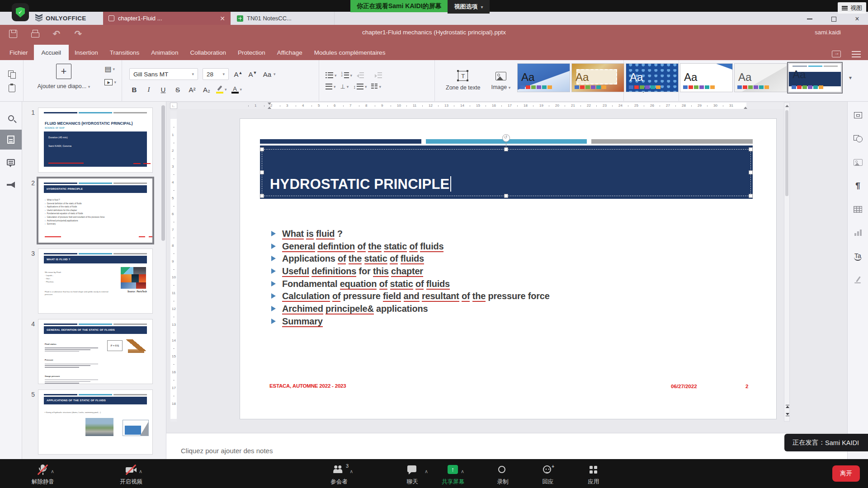 Image resolution: width=868 pixels, height=488 pixels. What do you see at coordinates (706, 78) in the screenshot?
I see `theme-curve-white: Aa` at bounding box center [706, 78].